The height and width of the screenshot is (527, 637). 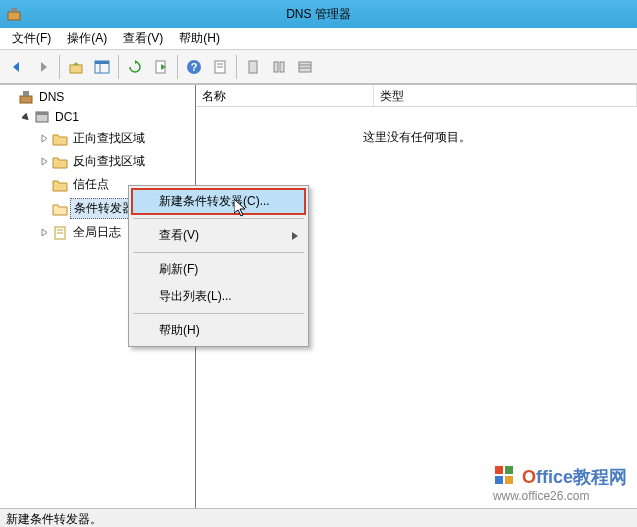 What do you see at coordinates (218, 266) in the screenshot?
I see `context-menu: 新建条件转发器(C)... 查看(V) 刷新(F) 导出列表(L)... 帮助(…` at bounding box center [218, 266].